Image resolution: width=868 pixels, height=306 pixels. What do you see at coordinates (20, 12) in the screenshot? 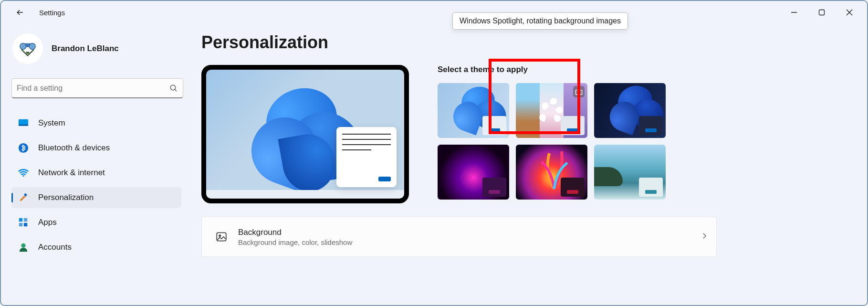
I see `back-button` at bounding box center [20, 12].